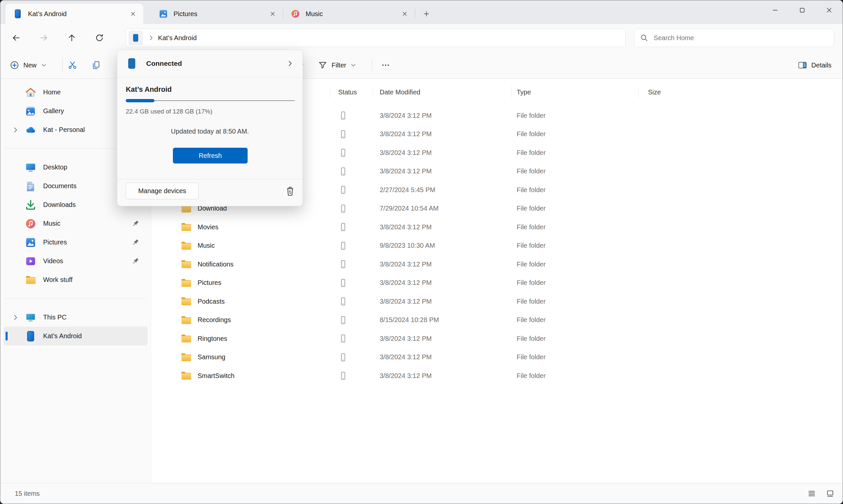 The height and width of the screenshot is (504, 843). What do you see at coordinates (96, 65) in the screenshot?
I see `copy-button` at bounding box center [96, 65].